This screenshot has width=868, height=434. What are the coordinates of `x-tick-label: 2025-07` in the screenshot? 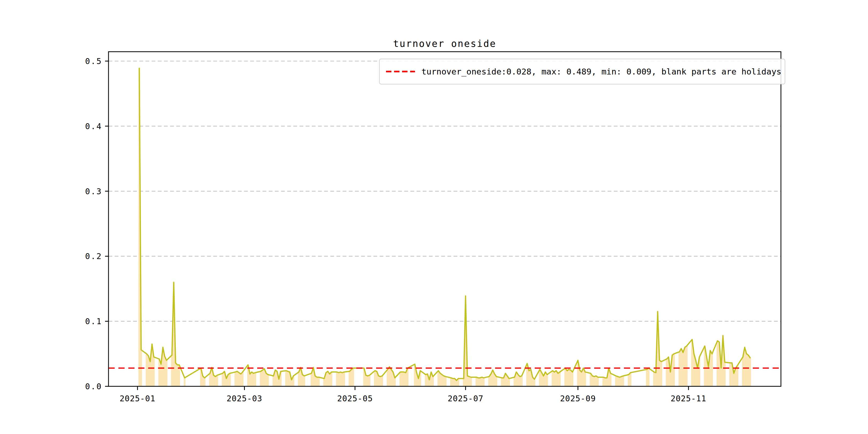 It's located at (466, 399).